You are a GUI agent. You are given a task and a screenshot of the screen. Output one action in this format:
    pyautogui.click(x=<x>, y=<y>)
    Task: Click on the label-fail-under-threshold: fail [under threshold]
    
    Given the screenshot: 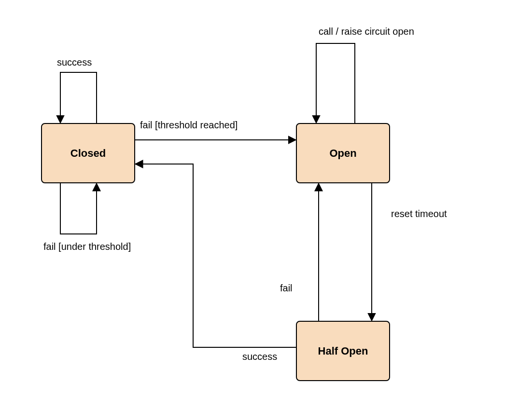 What is the action you would take?
    pyautogui.click(x=87, y=247)
    